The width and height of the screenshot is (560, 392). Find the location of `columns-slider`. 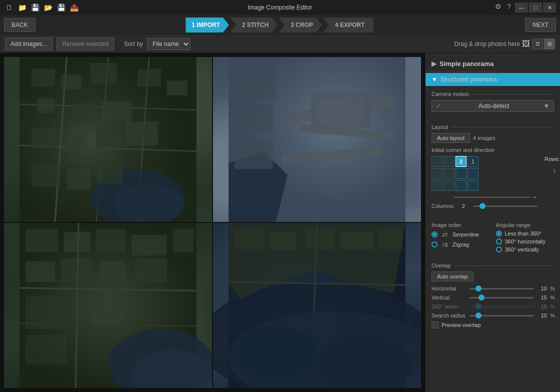

columns-slider is located at coordinates (505, 206).